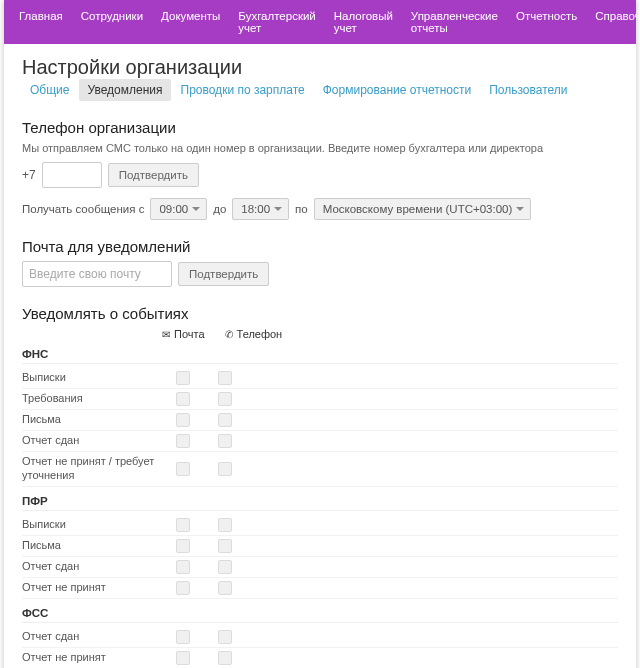 This screenshot has height=668, width=640. I want to click on phone-hint: Мы отправляем СМС только на один номер в…, so click(320, 148).